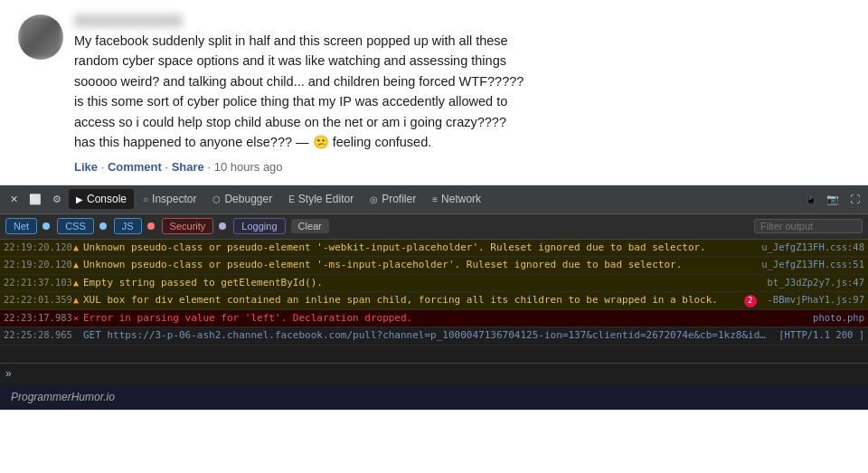  What do you see at coordinates (854, 199) in the screenshot?
I see `fullscreen-icon: ⛶` at bounding box center [854, 199].